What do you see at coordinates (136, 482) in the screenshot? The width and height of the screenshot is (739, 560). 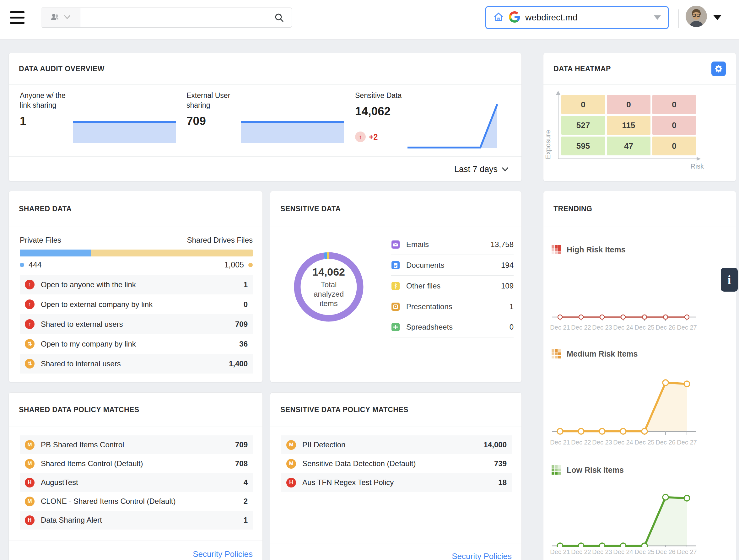 I see `policy-row: H AugustTest 4` at bounding box center [136, 482].